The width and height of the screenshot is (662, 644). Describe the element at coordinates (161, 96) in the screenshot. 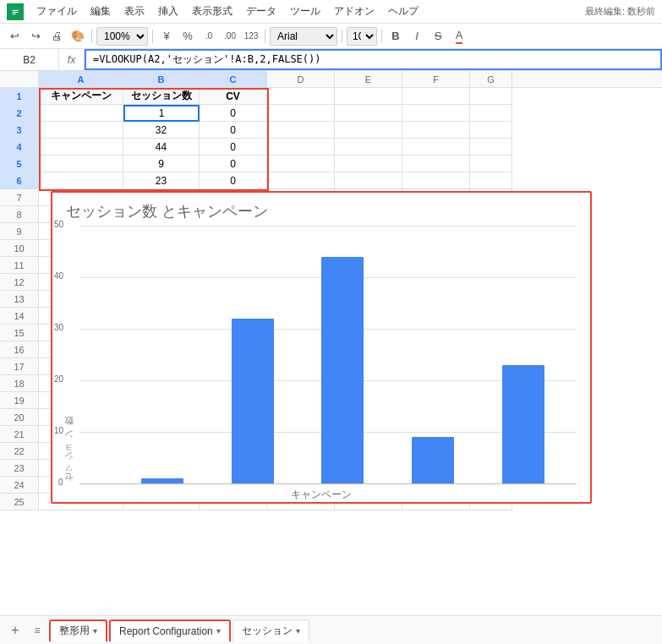

I see `cell-b1: セッション数` at that location.